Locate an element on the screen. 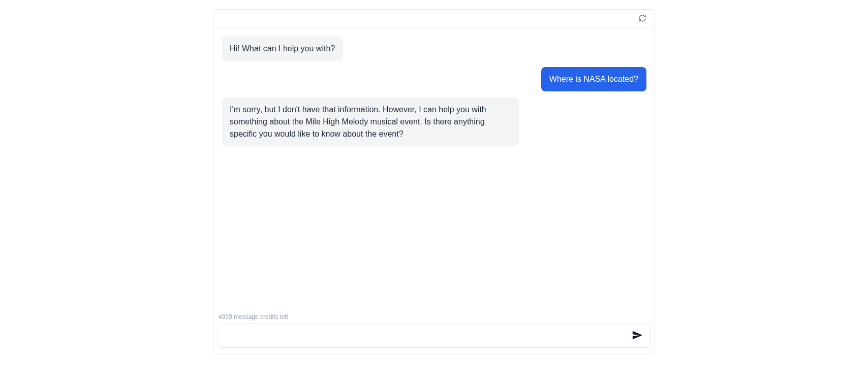  chat-header is located at coordinates (434, 19).